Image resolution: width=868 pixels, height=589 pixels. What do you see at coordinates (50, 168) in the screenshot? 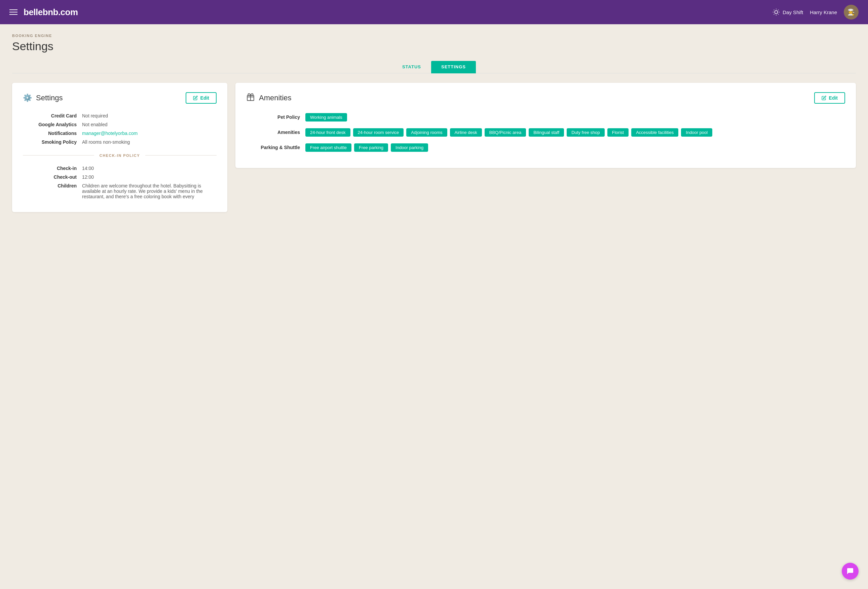
I see `check-in-label: Check-in` at bounding box center [50, 168].